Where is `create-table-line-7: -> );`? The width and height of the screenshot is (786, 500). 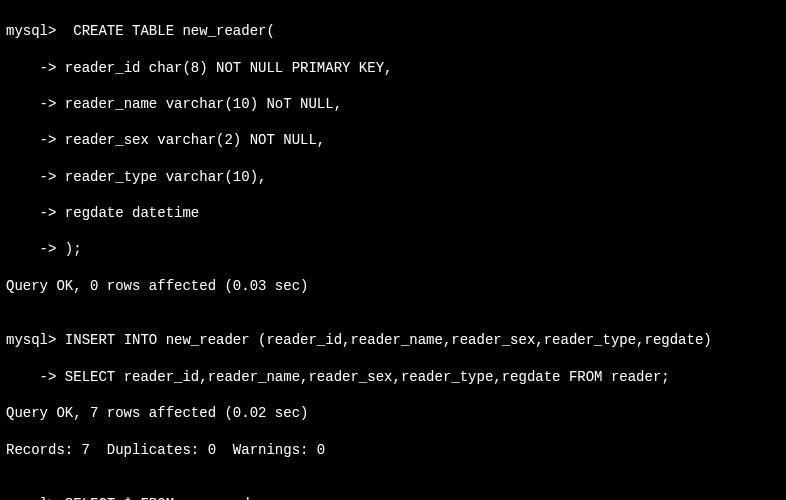 create-table-line-7: -> ); is located at coordinates (393, 249).